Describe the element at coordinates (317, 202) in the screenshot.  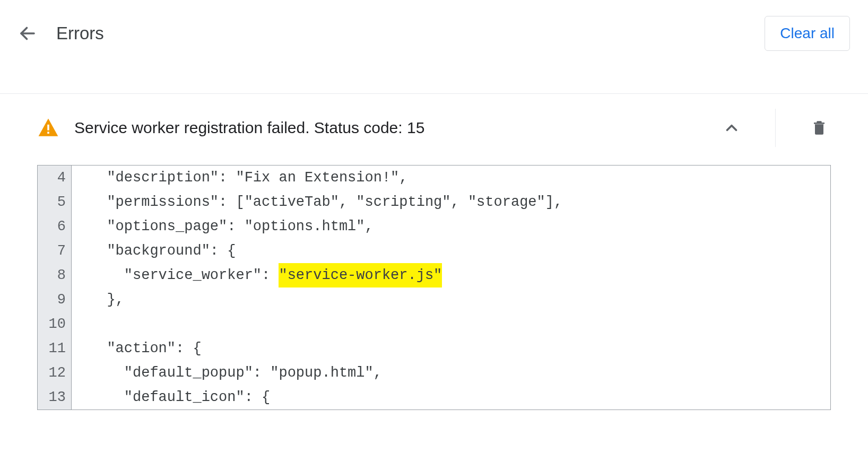
I see `code-text: "permissions": ["activeTab", "scripting"…` at that location.